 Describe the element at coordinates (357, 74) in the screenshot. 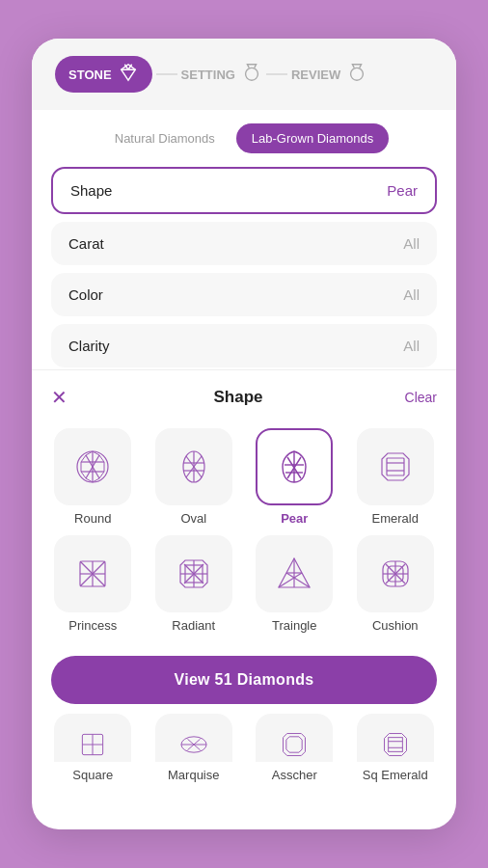

I see `ring-icon-review` at that location.